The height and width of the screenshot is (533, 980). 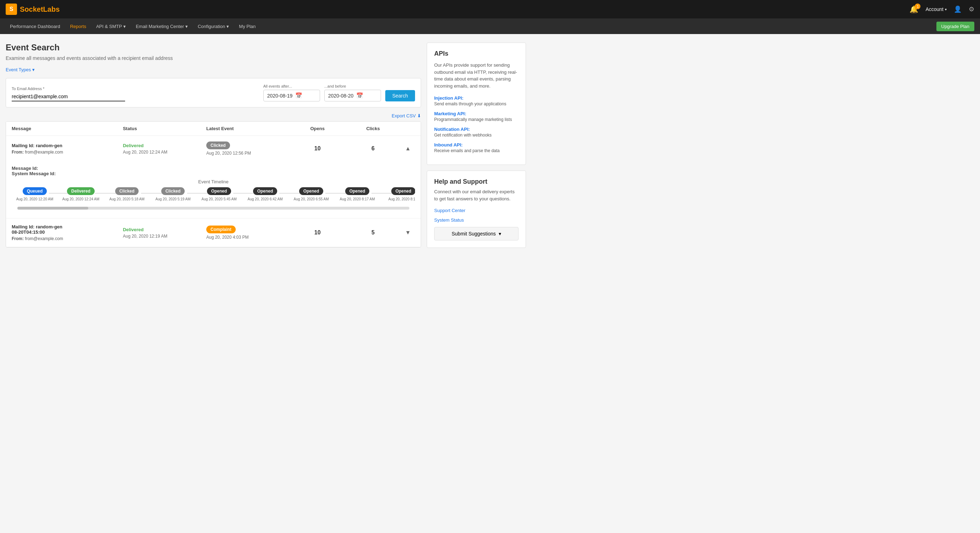 What do you see at coordinates (213, 190) in the screenshot?
I see `event-timeline-section: Message Id: System Message Id: Event Tim…` at bounding box center [213, 190].